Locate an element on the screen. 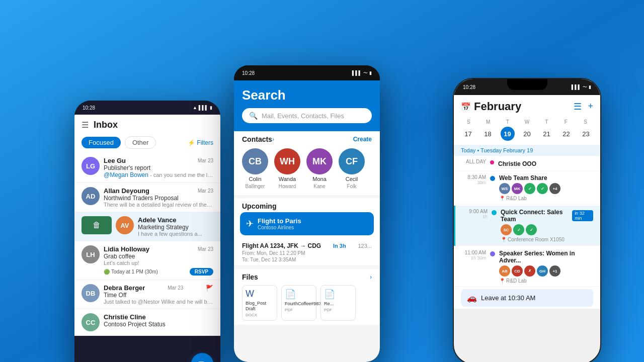 This screenshot has width=644, height=362. email-preview: Just talked to @Nestor Wilke and he will… is located at coordinates (158, 302).